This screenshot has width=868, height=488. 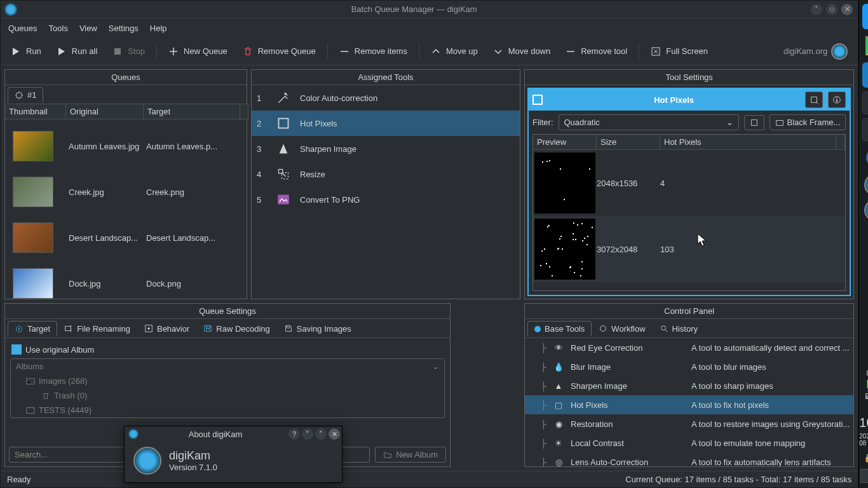 What do you see at coordinates (649, 122) in the screenshot?
I see `filter-select: Quadratic⌄` at bounding box center [649, 122].